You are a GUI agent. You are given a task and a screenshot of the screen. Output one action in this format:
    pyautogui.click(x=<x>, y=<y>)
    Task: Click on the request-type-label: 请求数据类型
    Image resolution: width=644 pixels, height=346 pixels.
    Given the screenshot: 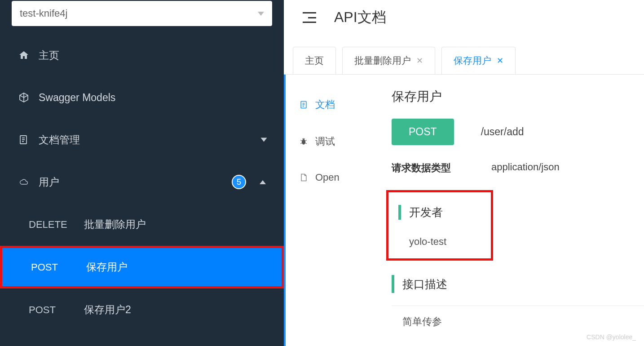 What is the action you would take?
    pyautogui.click(x=421, y=168)
    